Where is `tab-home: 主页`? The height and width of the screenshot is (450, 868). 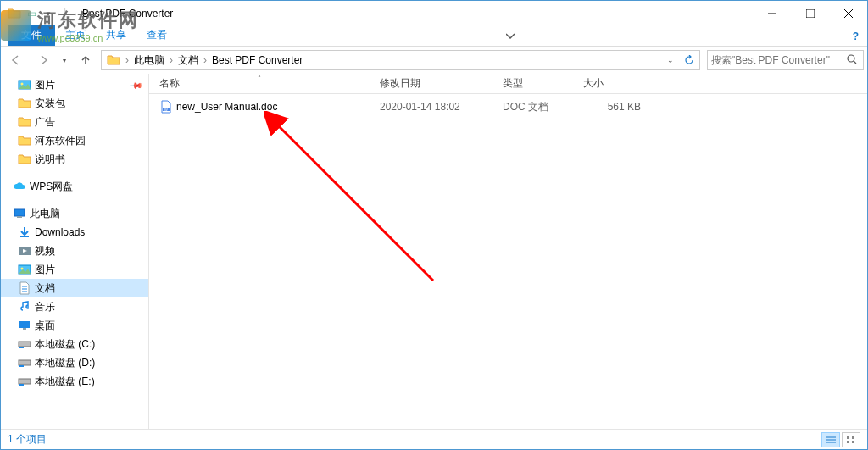 tab-home: 主页 is located at coordinates (75, 36).